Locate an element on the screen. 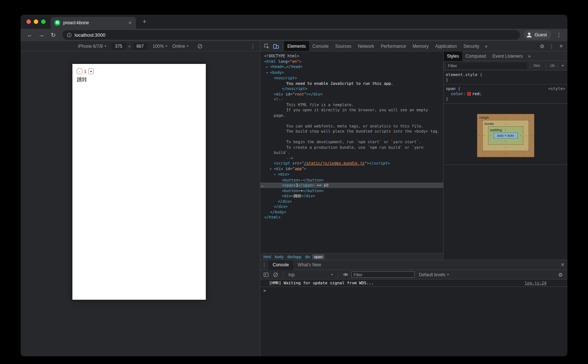  styles-filter-input is located at coordinates (487, 66).